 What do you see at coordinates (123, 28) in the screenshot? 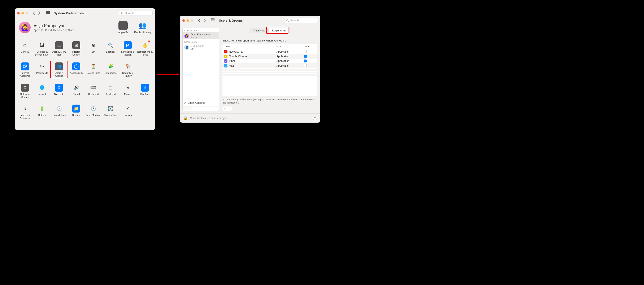
I see `apple-id-tile: Apple ID` at bounding box center [123, 28].